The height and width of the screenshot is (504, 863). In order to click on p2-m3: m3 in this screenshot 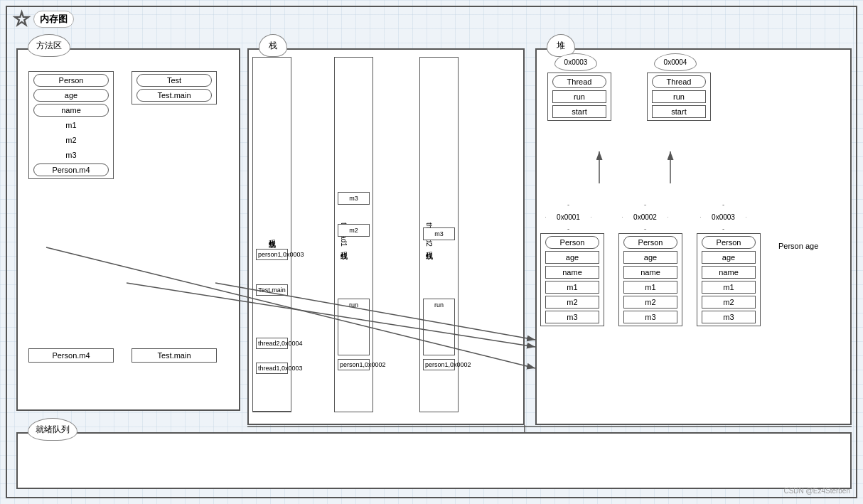, I will do `click(650, 317)`.